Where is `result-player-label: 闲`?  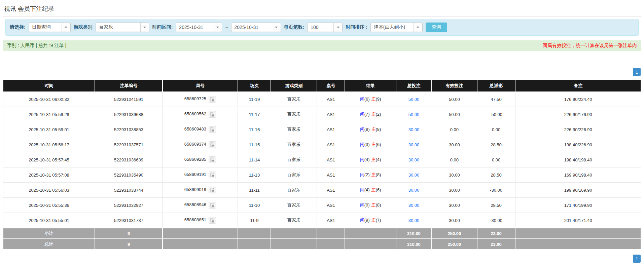 result-player-label: 闲 is located at coordinates (362, 99).